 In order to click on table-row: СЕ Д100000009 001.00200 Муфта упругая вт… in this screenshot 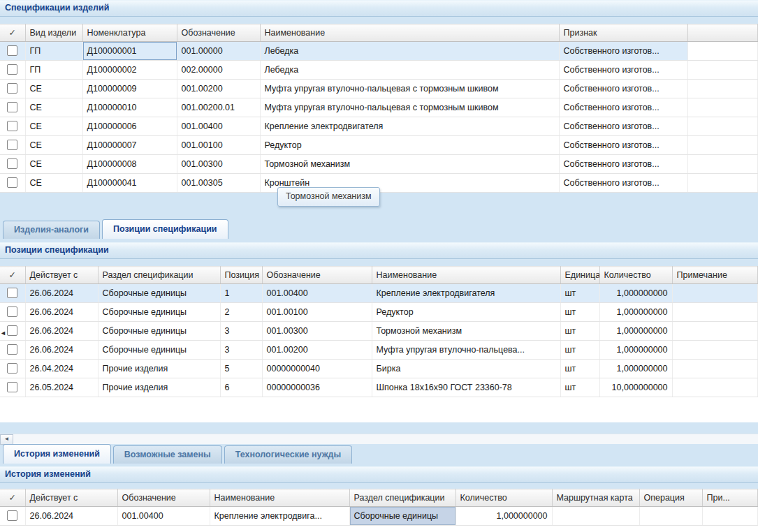, I will do `click(379, 89)`.